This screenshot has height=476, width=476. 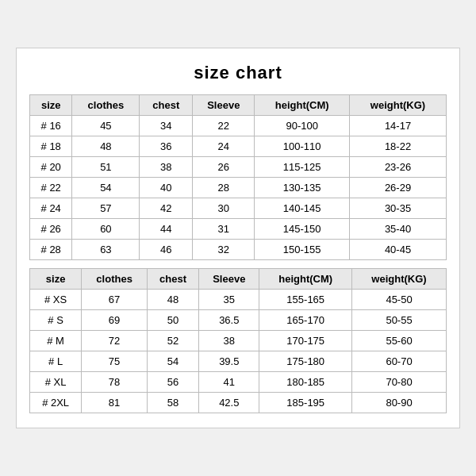 I want to click on table-cell: 50-55, so click(x=400, y=321).